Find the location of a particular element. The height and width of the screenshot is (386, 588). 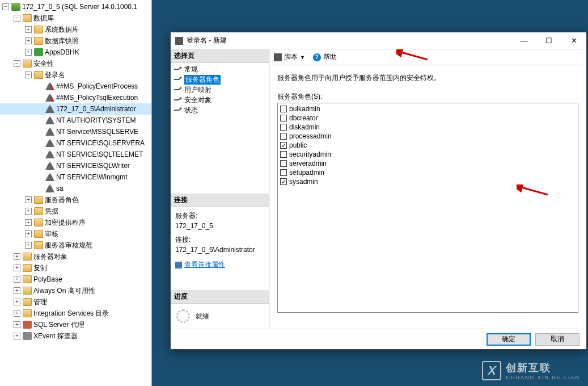

role-item-dbcreator: dbcreator is located at coordinates (428, 118).